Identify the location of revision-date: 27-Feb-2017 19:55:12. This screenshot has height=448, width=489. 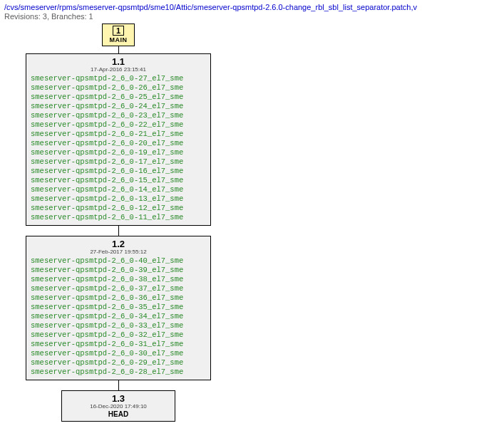
(118, 252).